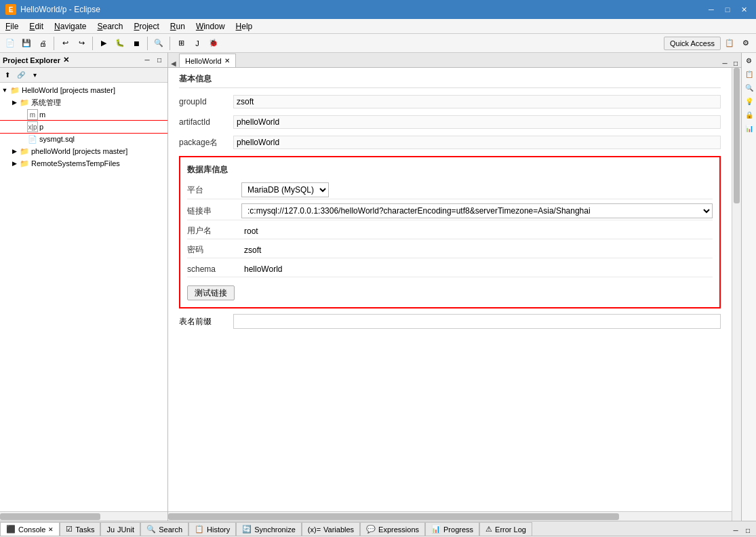 The width and height of the screenshot is (756, 537). Describe the element at coordinates (121, 529) in the screenshot. I see `tab-junit: Ju JUnit` at that location.